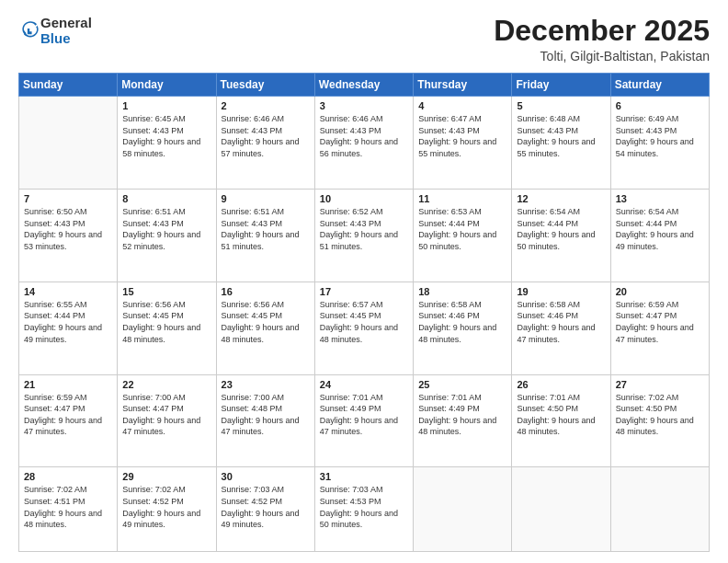 This screenshot has height=563, width=728. What do you see at coordinates (364, 327) in the screenshot?
I see `calendar-cell: 17Sunrise: 6:57 AMSunset: 4:45 PMDayligh…` at bounding box center [364, 327].